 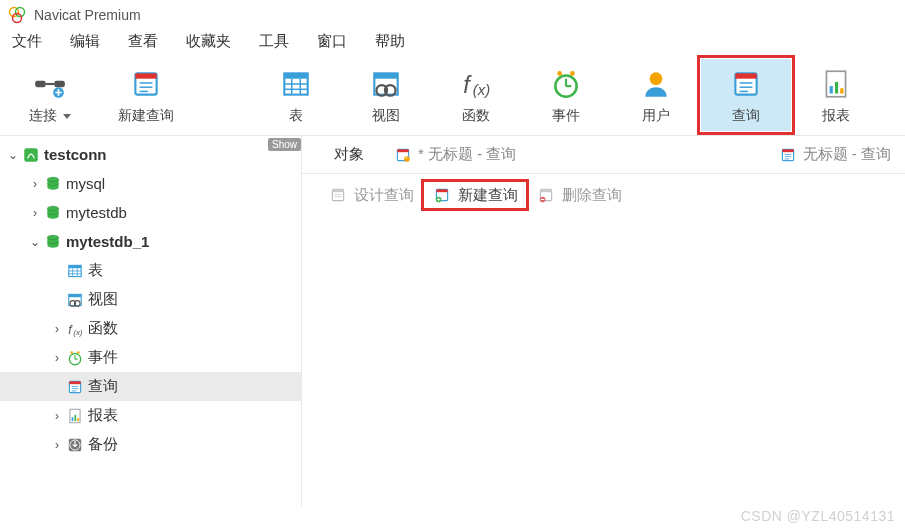 I want to click on menu-6: 帮助, so click(x=390, y=42).